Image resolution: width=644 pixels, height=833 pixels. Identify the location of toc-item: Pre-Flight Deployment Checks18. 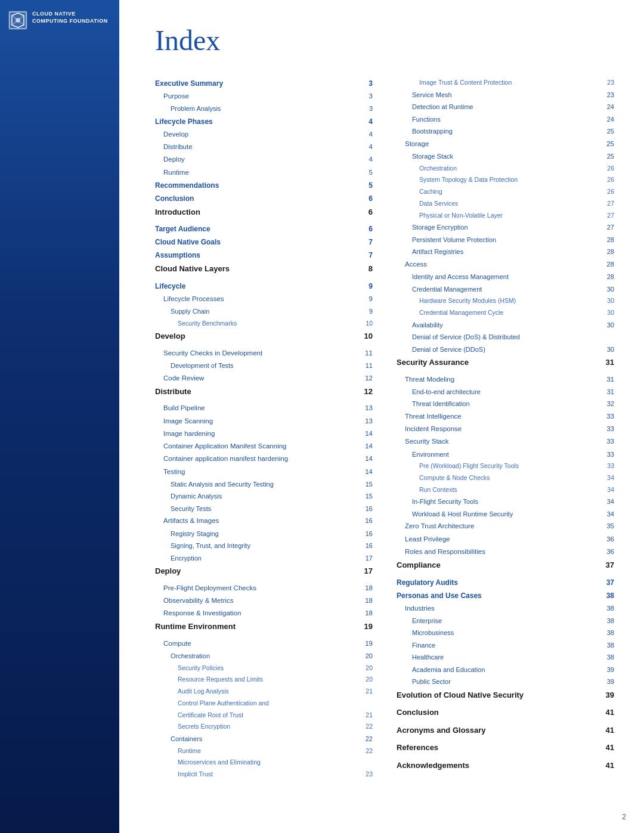
(264, 588).